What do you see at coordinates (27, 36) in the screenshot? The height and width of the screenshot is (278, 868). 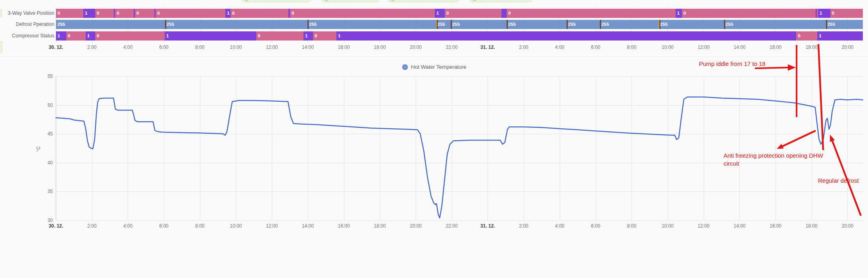 I see `timeline-row-label-compressor: Compressor Status` at bounding box center [27, 36].